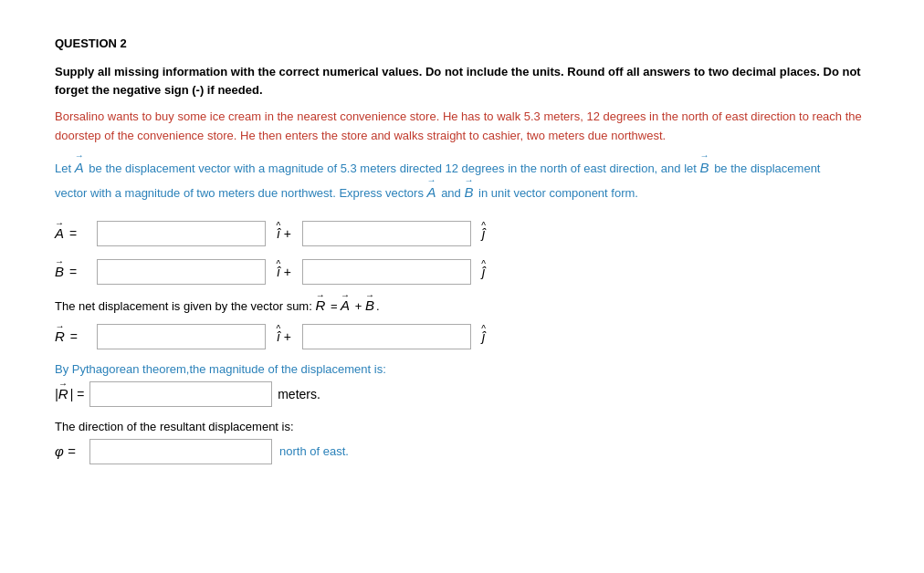 The image size is (924, 573). I want to click on math-description: Let A be the displacement vector with a …, so click(462, 180).